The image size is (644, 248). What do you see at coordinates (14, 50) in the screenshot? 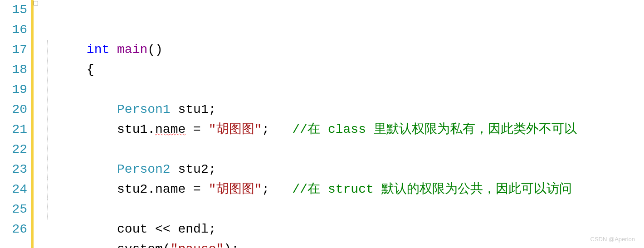
I see `line-number: 17` at bounding box center [14, 50].